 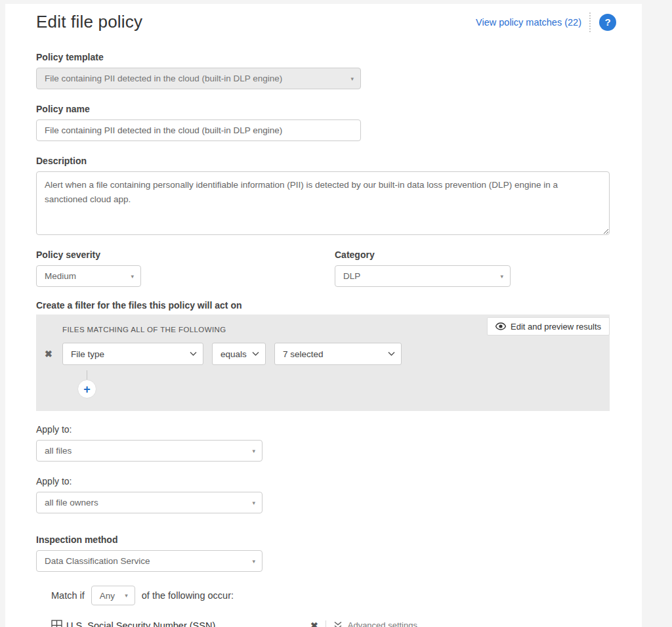 What do you see at coordinates (68, 595) in the screenshot?
I see `match-prefix: Match if` at bounding box center [68, 595].